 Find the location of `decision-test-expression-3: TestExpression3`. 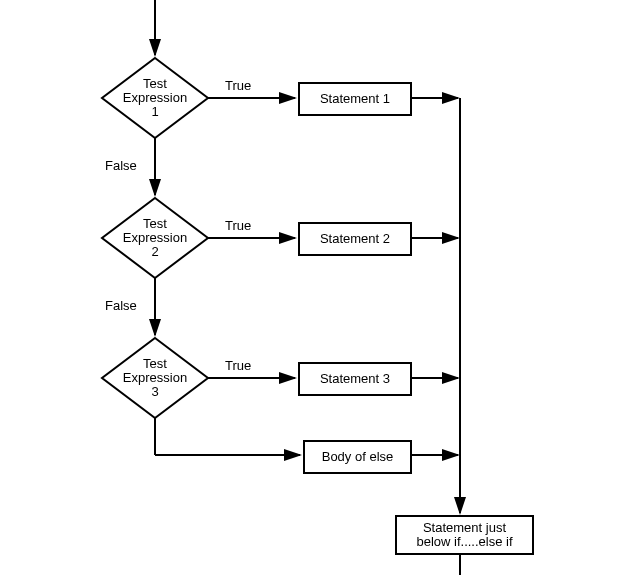

decision-test-expression-3: TestExpression3 is located at coordinates (155, 378).